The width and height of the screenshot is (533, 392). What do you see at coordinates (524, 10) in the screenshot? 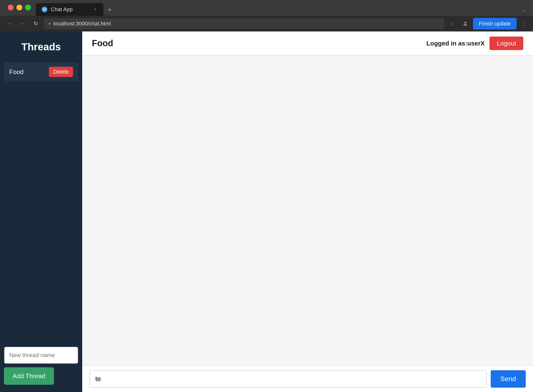
I see `tab-menu-button: ⌄` at bounding box center [524, 10].